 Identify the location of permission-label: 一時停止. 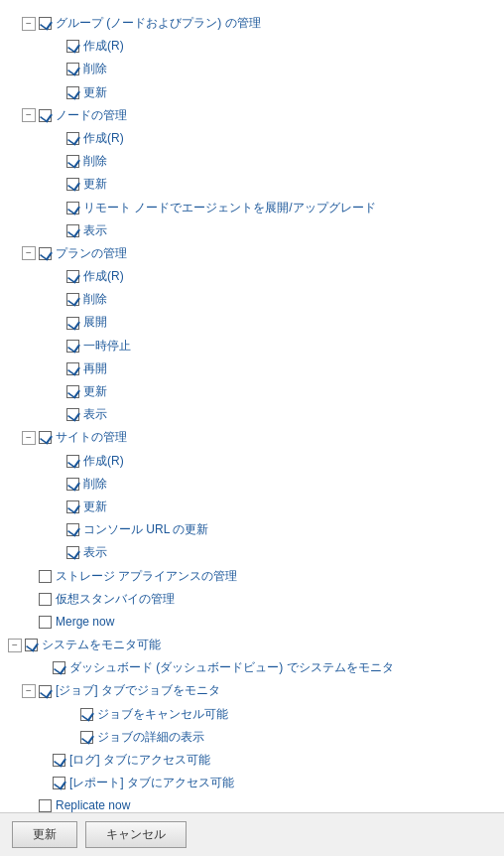
(107, 346).